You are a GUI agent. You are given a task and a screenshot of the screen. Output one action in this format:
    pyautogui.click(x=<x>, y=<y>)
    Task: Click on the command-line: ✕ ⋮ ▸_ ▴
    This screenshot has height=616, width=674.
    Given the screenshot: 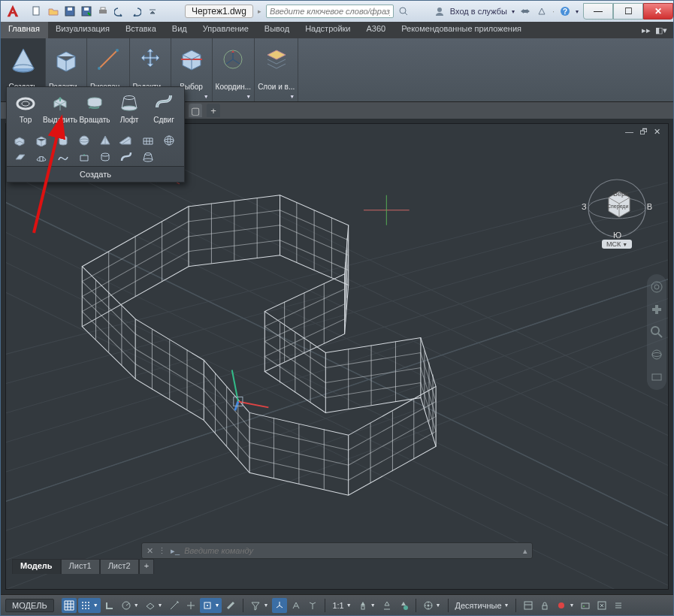 What is the action you would take?
    pyautogui.click(x=337, y=551)
    